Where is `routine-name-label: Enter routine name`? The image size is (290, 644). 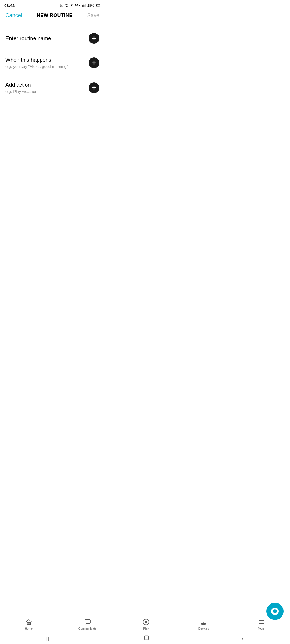 routine-name-label: Enter routine name is located at coordinates (28, 39).